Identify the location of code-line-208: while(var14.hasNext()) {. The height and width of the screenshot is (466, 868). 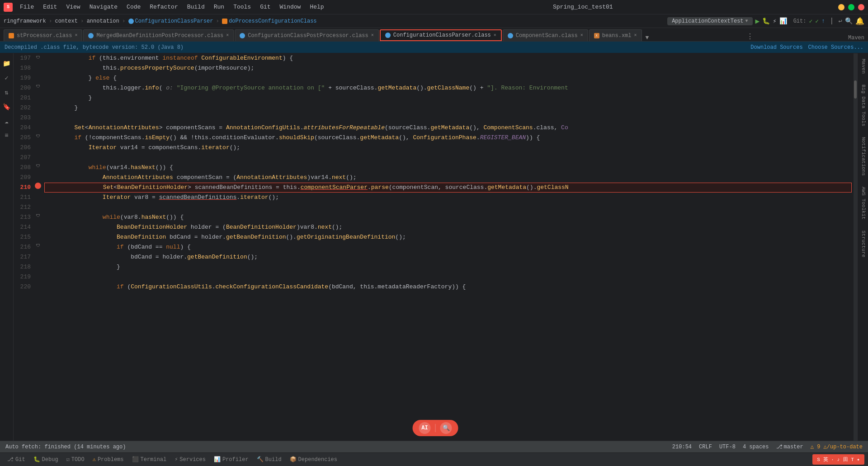
(448, 168).